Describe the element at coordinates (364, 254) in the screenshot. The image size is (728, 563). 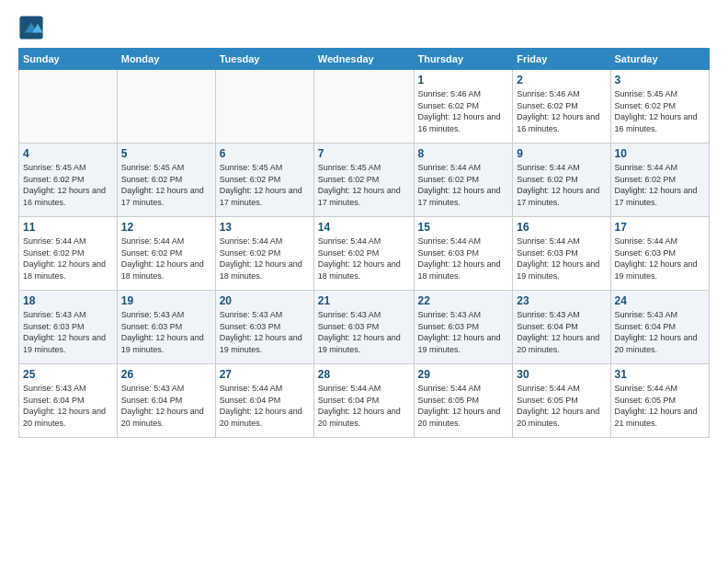
I see `week-row-2: 11Sunrise: 5:44 AM Sunset: 6:02 PM Dayli…` at that location.